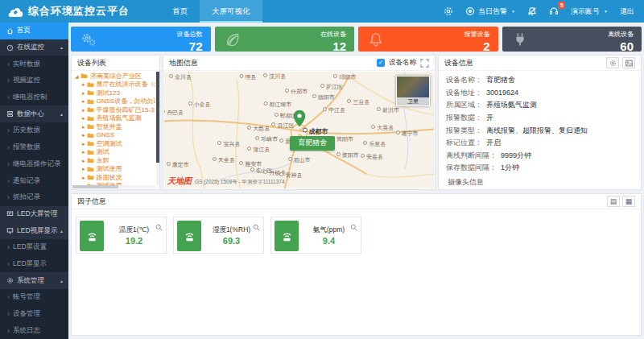 The height and width of the screenshot is (339, 644). I want to click on map-city-label: 成都市, so click(316, 130).